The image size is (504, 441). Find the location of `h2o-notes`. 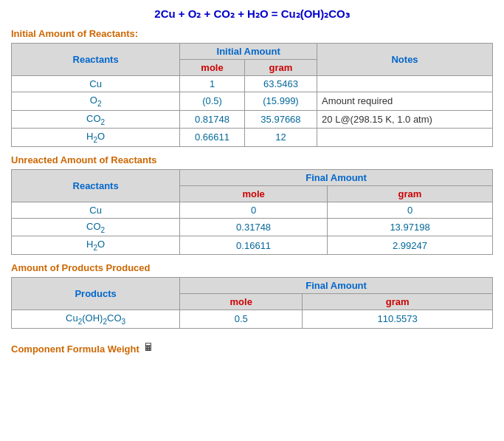

h2o-notes is located at coordinates (405, 137).